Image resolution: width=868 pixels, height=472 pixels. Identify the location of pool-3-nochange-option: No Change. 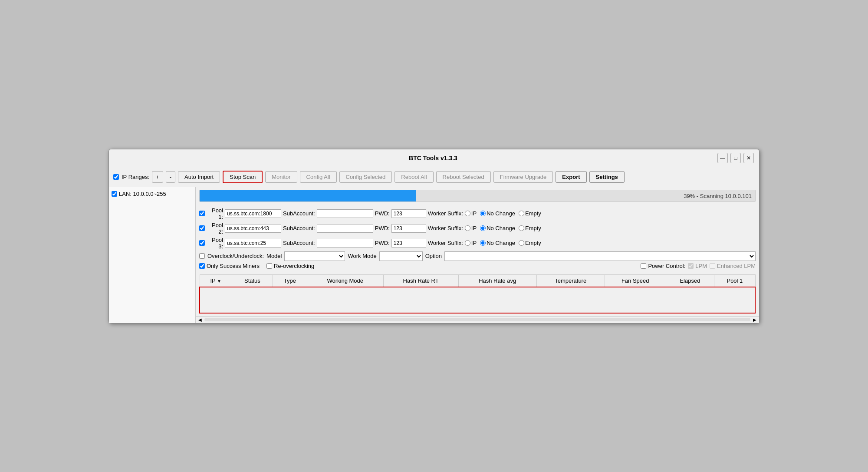
(497, 243).